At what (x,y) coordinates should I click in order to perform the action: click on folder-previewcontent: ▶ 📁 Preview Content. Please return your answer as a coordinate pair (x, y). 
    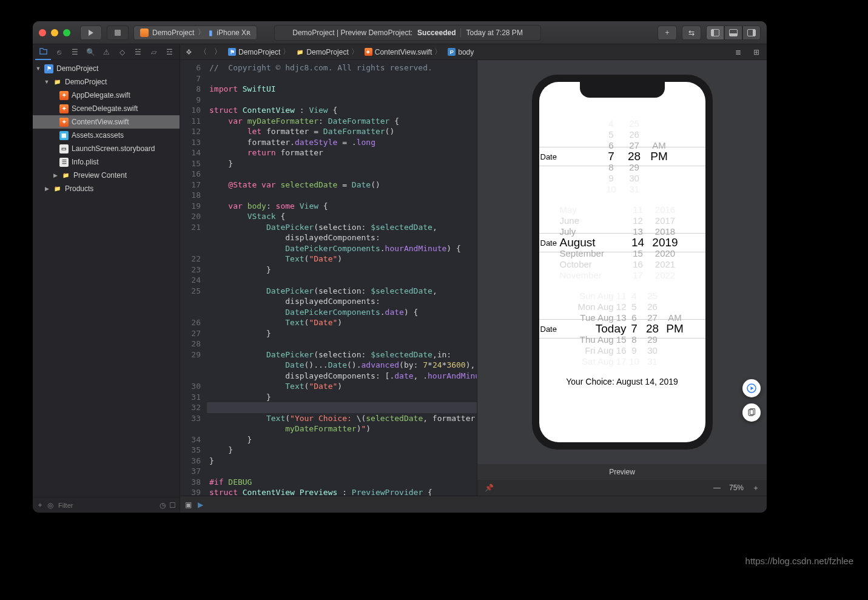
    Looking at the image, I should click on (106, 175).